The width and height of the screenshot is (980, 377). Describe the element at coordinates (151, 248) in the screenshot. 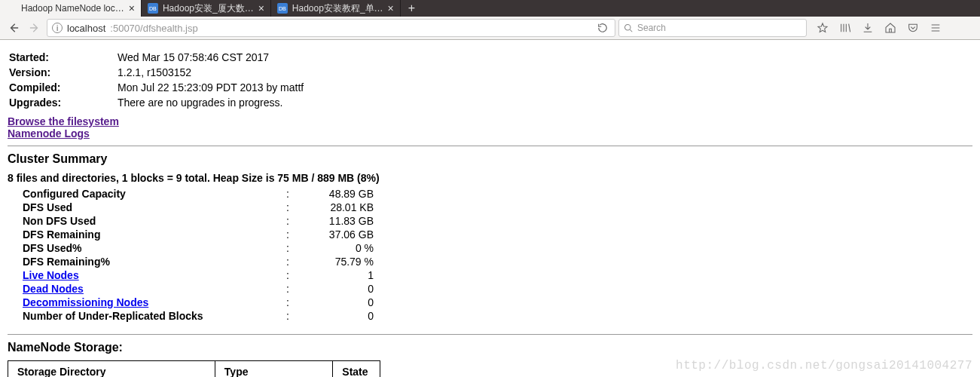

I see `stat-label: DFS Used%` at that location.